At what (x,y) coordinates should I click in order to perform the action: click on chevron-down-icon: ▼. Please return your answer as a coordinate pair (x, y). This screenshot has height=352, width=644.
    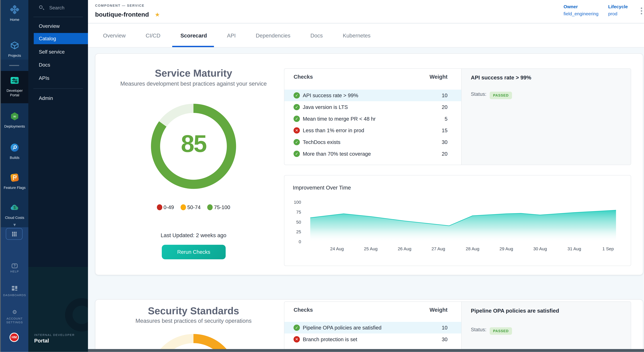
    Looking at the image, I should click on (14, 225).